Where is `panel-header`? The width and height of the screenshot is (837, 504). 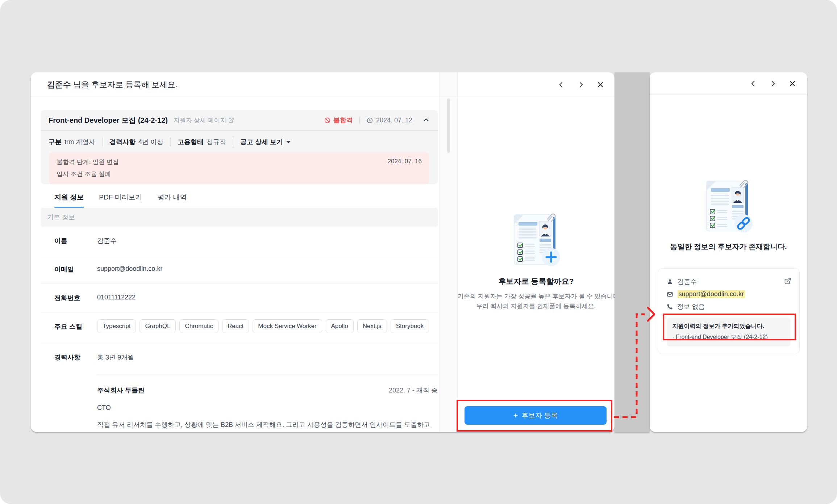
panel-header is located at coordinates (728, 84).